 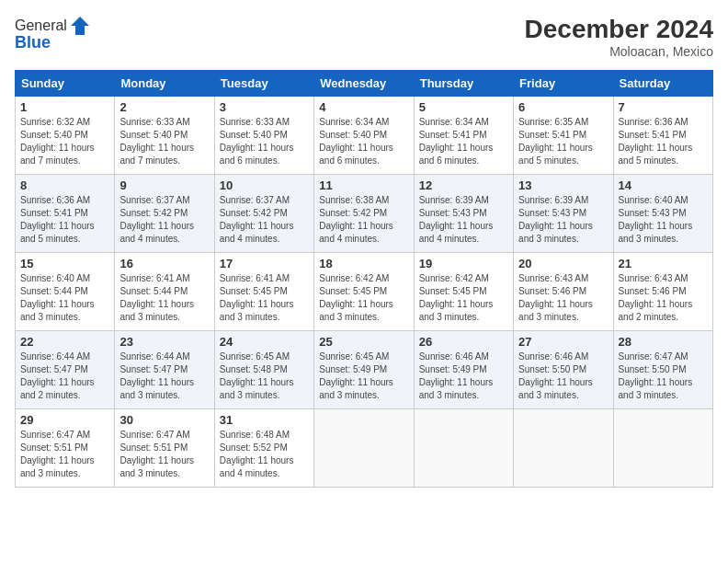 What do you see at coordinates (265, 298) in the screenshot?
I see `day-info: Sunrise: 6:41 AM Sunset: 5:45 PM Dayligh…` at bounding box center [265, 298].